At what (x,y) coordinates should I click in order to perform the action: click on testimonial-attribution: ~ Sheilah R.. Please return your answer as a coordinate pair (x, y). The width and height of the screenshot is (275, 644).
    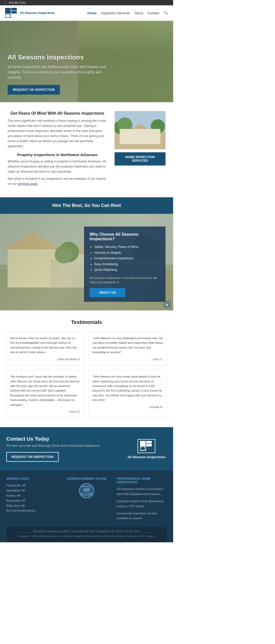
    Looking at the image, I should click on (128, 407).